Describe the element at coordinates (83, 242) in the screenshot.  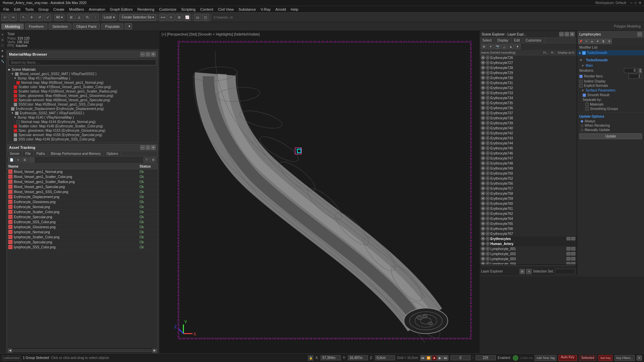
I see `asset-row-15: lymphocyte_Specular.png Ok` at that location.